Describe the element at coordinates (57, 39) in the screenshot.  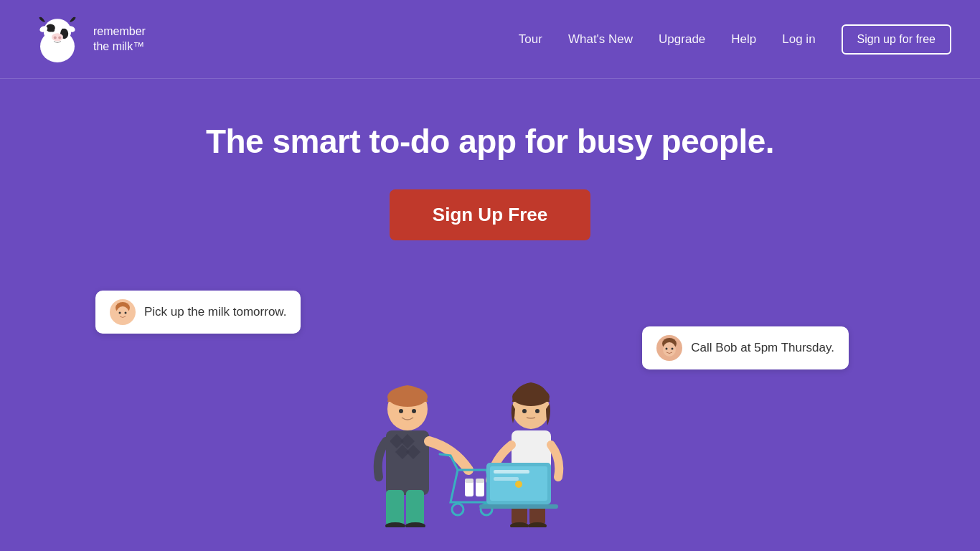
I see `cow-logo-icon` at that location.